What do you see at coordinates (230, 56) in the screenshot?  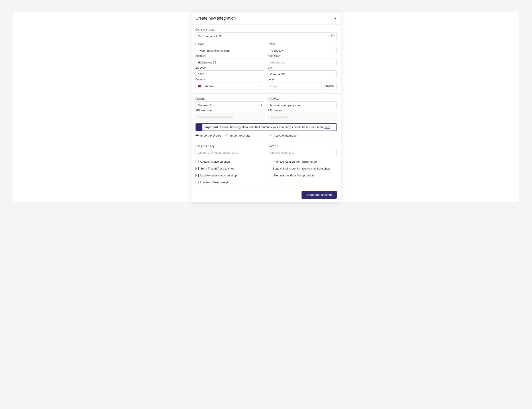 I see `address-label: Address:` at bounding box center [230, 56].